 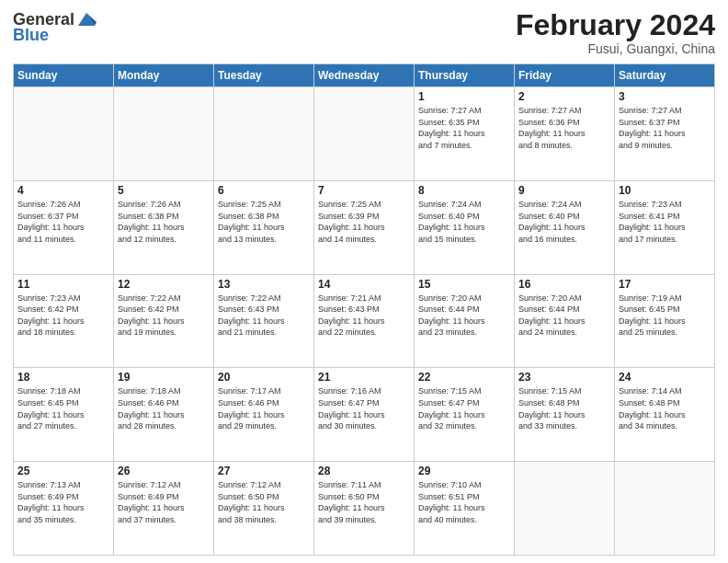 I want to click on col-header-friday: Friday, so click(x=564, y=75).